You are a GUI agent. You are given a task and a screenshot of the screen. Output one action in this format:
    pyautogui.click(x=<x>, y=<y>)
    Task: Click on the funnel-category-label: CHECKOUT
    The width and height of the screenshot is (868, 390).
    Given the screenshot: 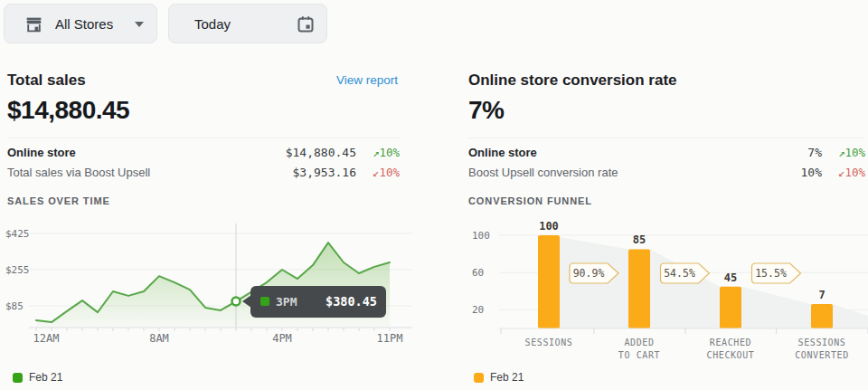 What is the action you would take?
    pyautogui.click(x=731, y=355)
    